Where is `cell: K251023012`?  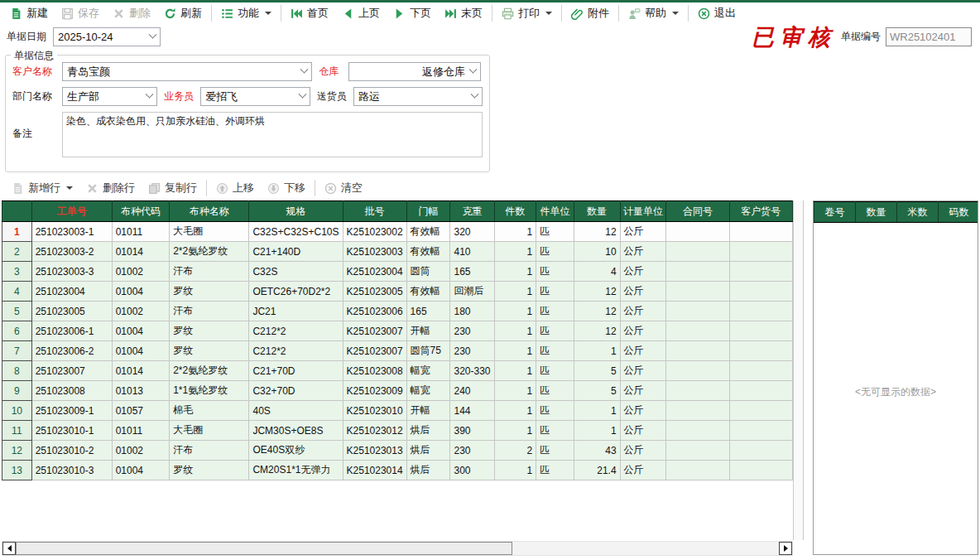 cell: K251023012 is located at coordinates (374, 431).